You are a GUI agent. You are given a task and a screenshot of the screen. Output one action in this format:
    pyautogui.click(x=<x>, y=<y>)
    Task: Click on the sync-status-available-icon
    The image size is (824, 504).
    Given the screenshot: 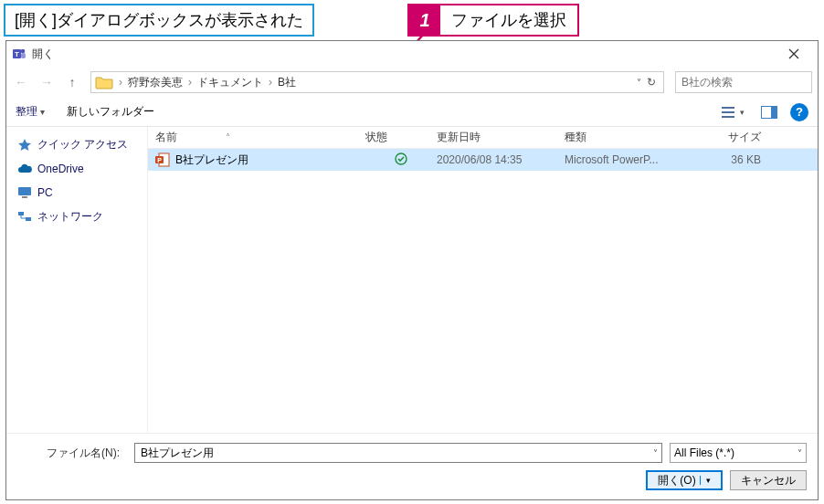 What is the action you would take?
    pyautogui.click(x=401, y=161)
    